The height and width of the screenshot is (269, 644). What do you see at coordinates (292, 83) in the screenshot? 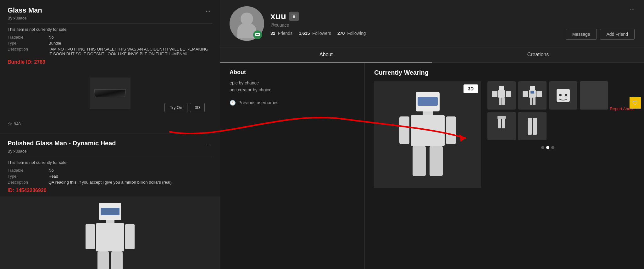
I see `about-line1: epic by chance` at bounding box center [292, 83].